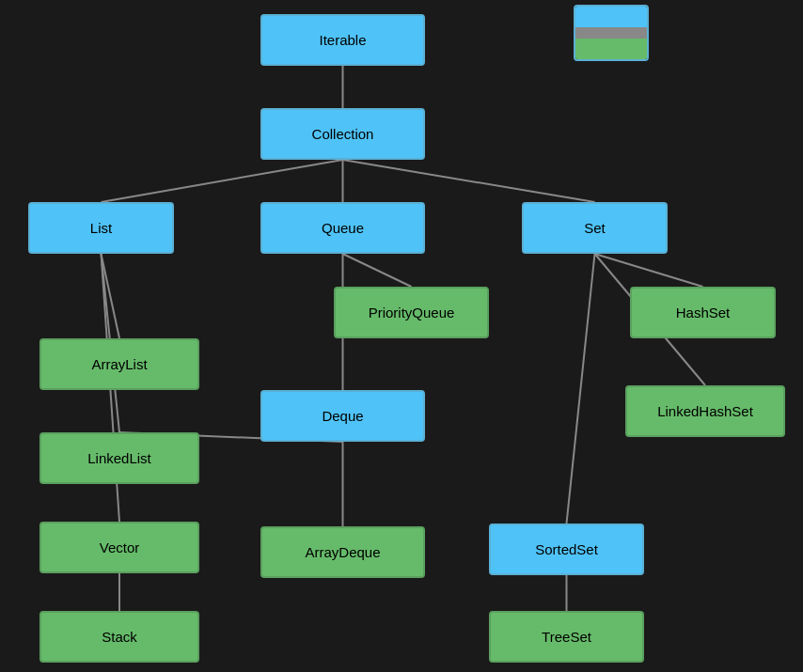 Image resolution: width=803 pixels, height=672 pixels. What do you see at coordinates (342, 415) in the screenshot?
I see `node-deque: Deque` at bounding box center [342, 415].